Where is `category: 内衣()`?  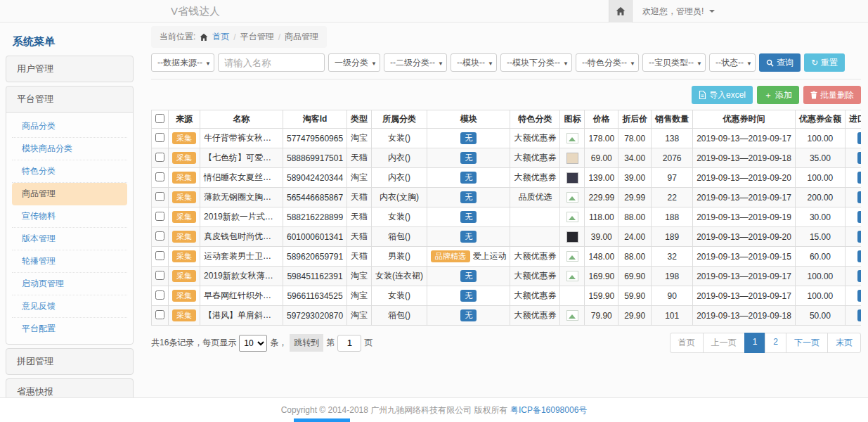
category: 内衣() is located at coordinates (399, 178).